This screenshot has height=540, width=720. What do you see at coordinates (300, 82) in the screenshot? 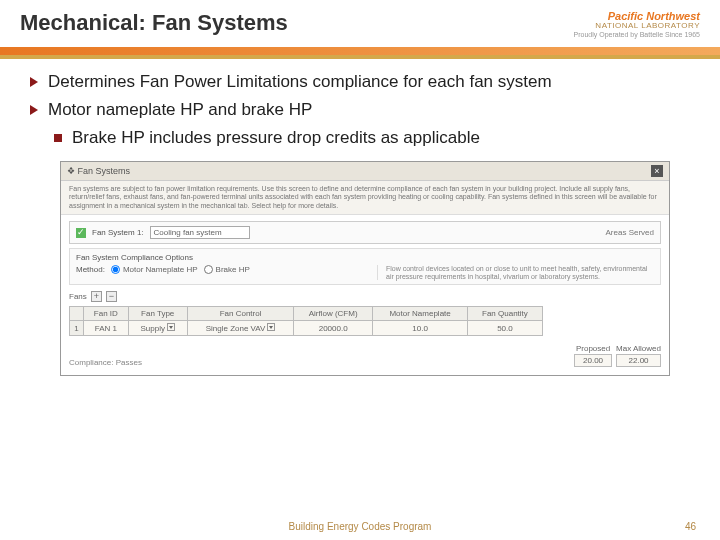
I see `bullet-1: Determines Fan Power Limitations complia…` at bounding box center [300, 82].